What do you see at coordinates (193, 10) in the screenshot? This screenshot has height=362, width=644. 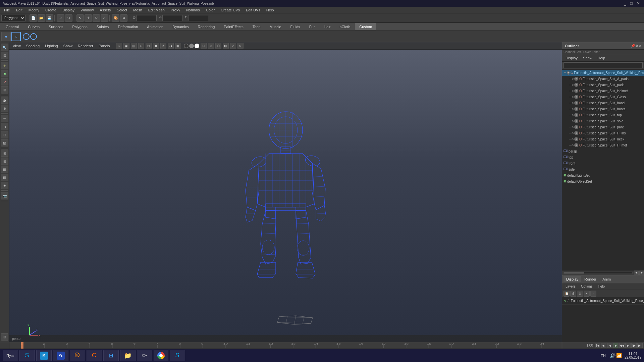 I see `menu-normals: Normals` at bounding box center [193, 10].